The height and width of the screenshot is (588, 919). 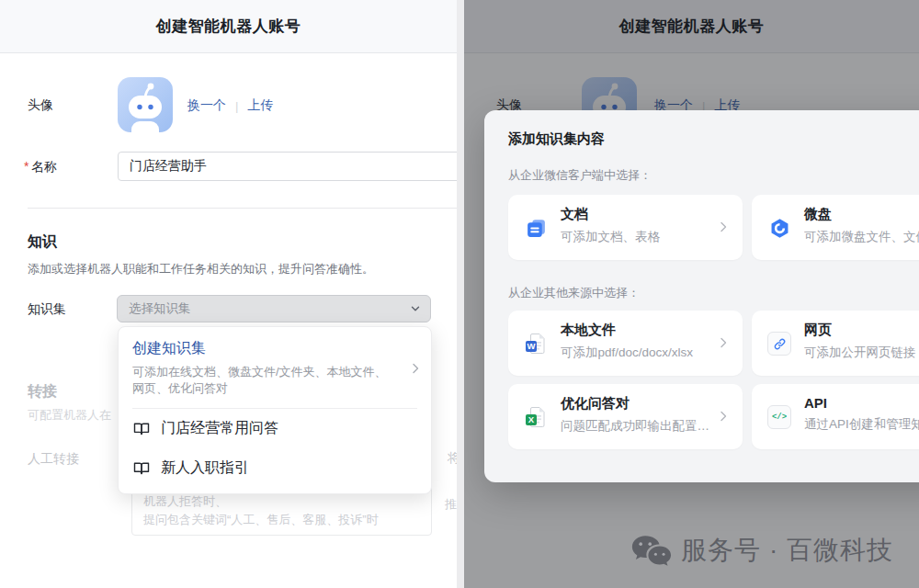 I want to click on knowledge-set-option-2: 新人入职指引, so click(x=275, y=469).